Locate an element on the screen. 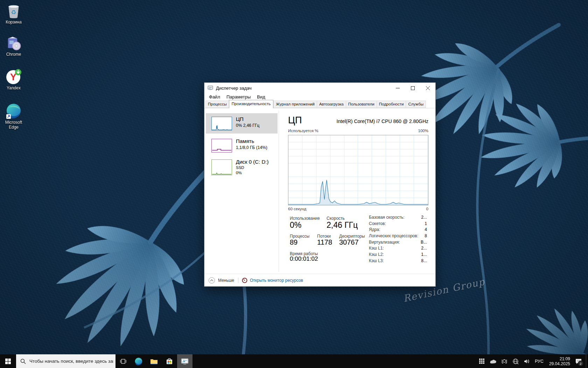 This screenshot has height=368, width=588. processes-value: 89 is located at coordinates (294, 243).